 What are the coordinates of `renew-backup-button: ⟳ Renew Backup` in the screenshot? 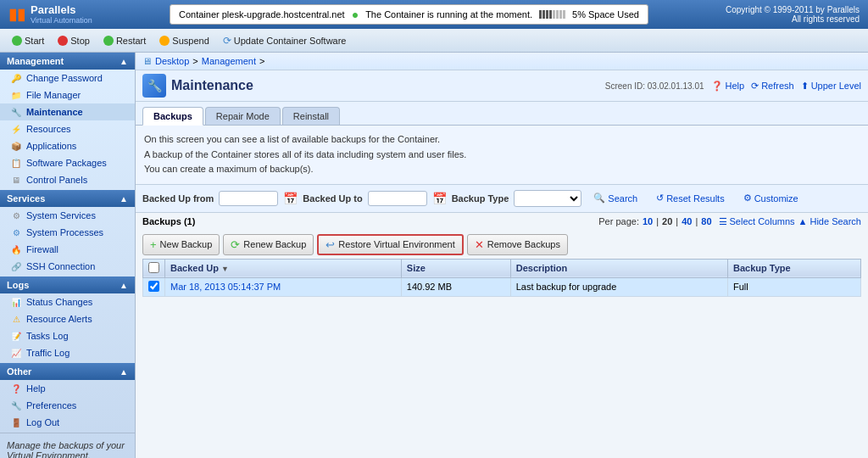 It's located at (268, 244).